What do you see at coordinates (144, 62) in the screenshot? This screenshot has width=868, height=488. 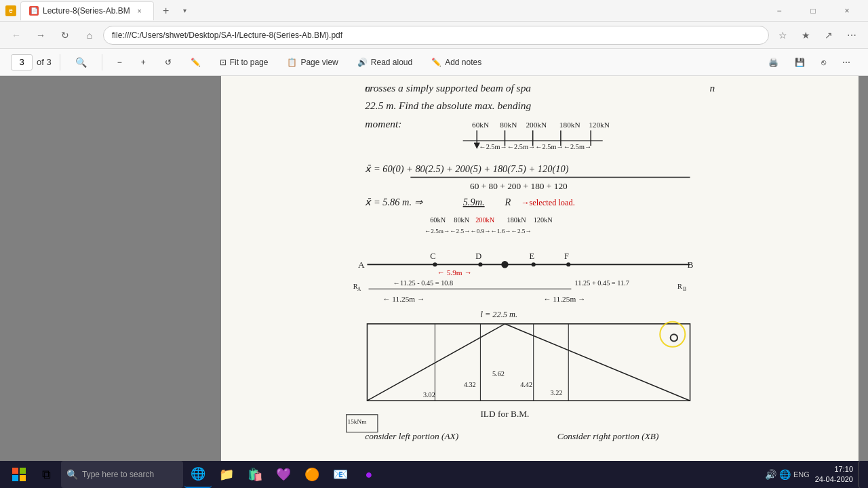 I see `zoom-in-icon: +` at bounding box center [144, 62].